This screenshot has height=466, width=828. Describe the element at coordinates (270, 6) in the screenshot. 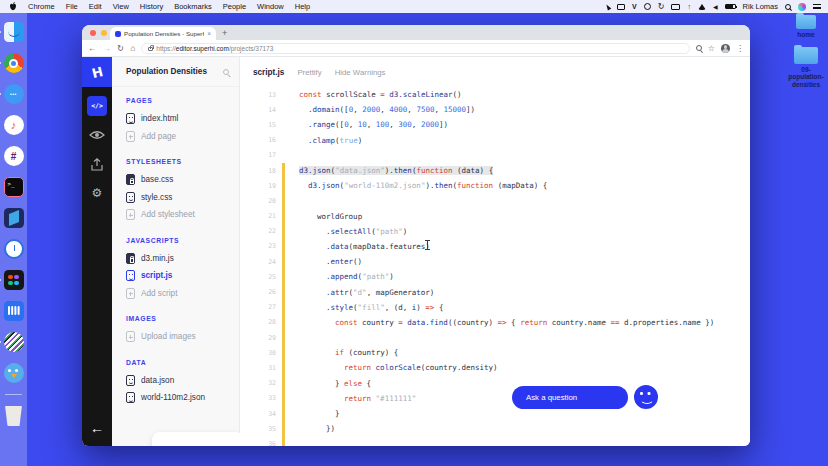

I see `menu-item-window: Window` at that location.